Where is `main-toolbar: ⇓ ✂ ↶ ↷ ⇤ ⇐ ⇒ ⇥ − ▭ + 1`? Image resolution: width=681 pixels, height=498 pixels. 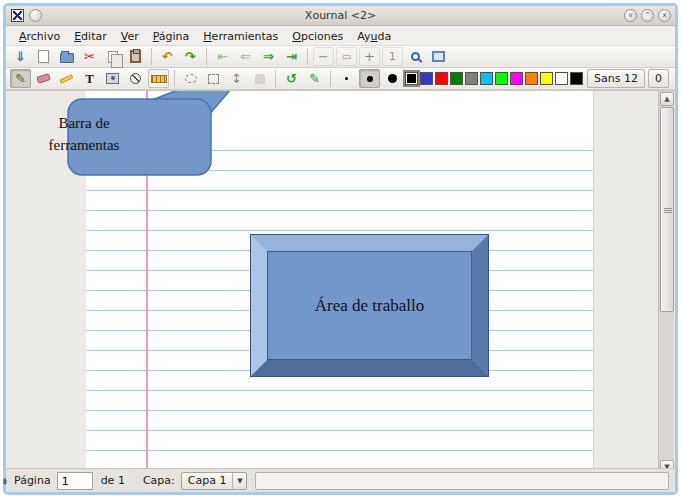
main-toolbar: ⇓ ✂ ↶ ↷ ⇤ ⇐ ⇒ ⇥ − ▭ + 1 is located at coordinates (340, 57).